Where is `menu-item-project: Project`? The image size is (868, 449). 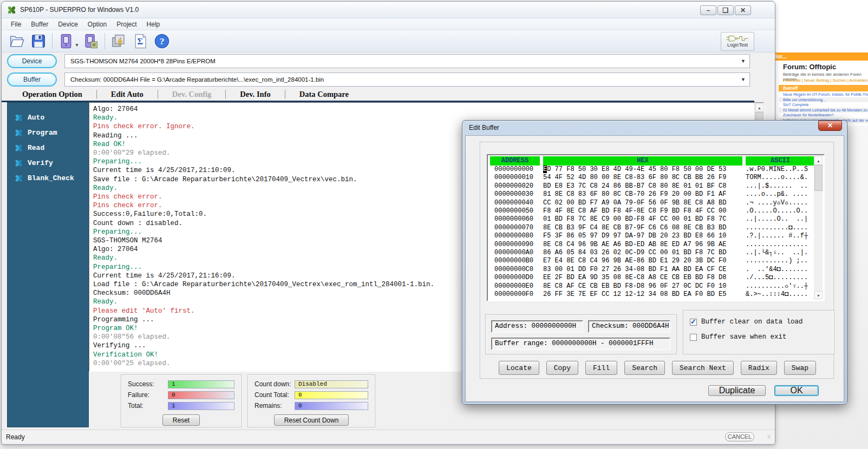 menu-item-project: Project is located at coordinates (127, 24).